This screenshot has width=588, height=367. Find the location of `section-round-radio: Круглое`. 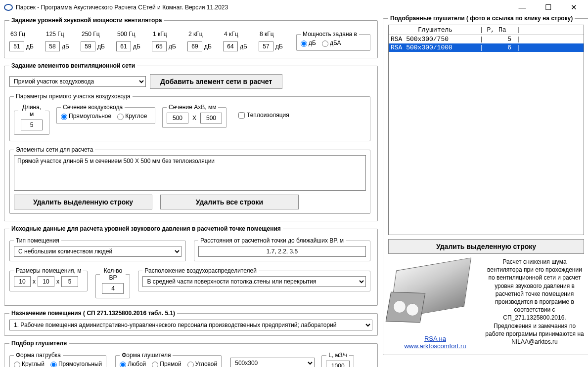

section-round-radio: Круглое is located at coordinates (132, 116).